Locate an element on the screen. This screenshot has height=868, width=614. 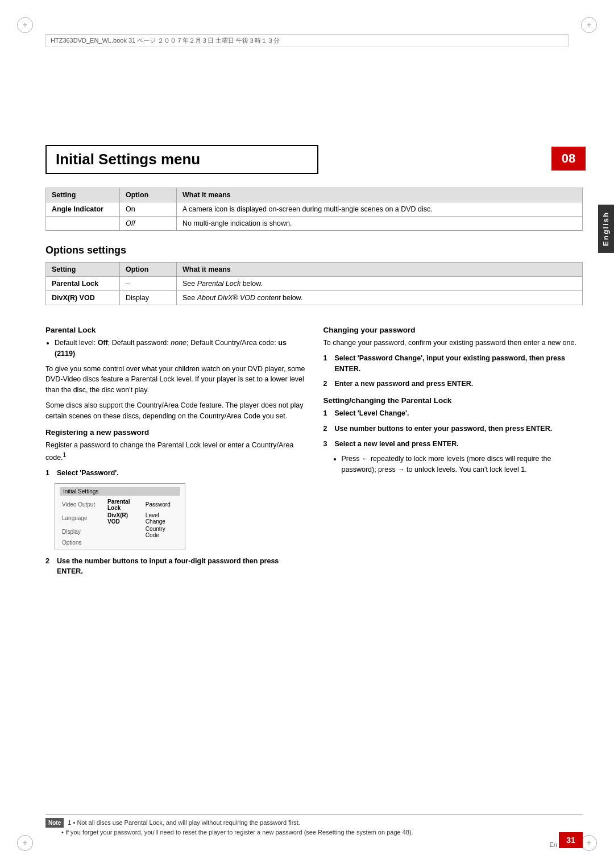
row-option: – is located at coordinates (148, 284).